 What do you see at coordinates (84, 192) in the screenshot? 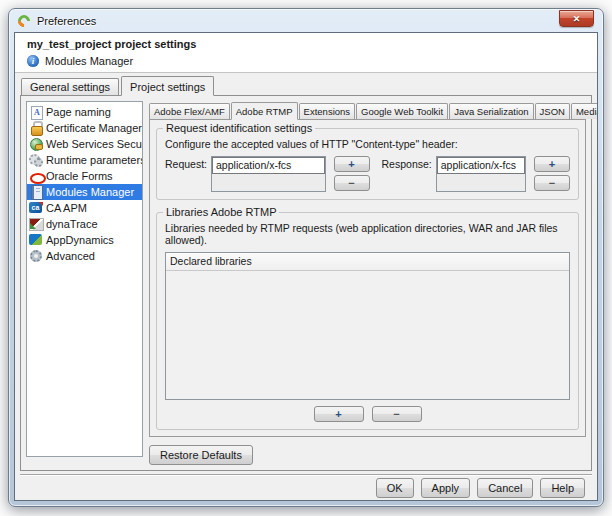
I see `sidebar-item-modules-manager: Modules Manager` at bounding box center [84, 192].